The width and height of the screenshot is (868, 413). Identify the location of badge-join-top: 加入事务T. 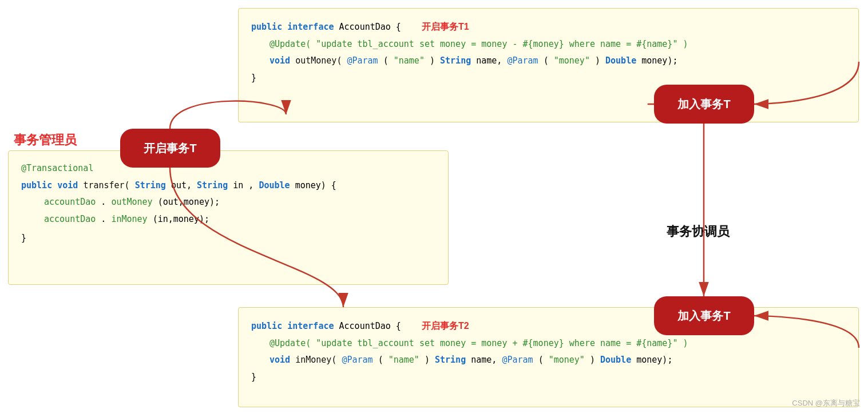
(704, 104).